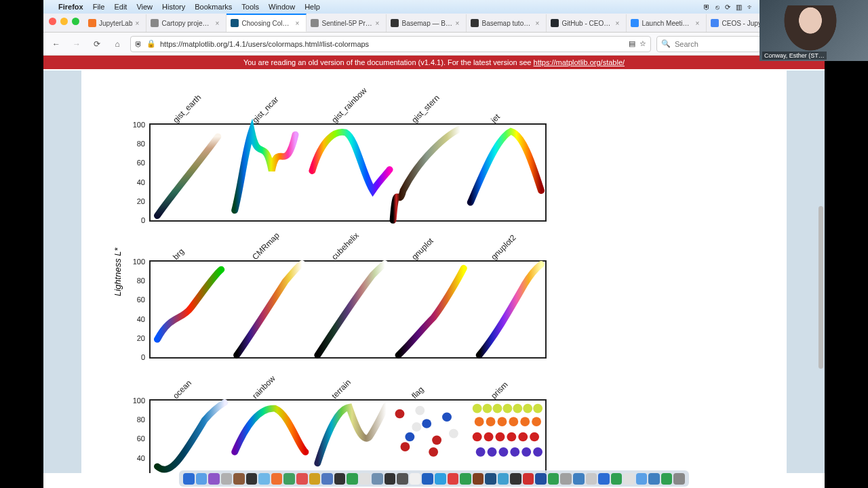 The width and height of the screenshot is (868, 488). What do you see at coordinates (434, 479) in the screenshot?
I see `macos-dock` at bounding box center [434, 479].